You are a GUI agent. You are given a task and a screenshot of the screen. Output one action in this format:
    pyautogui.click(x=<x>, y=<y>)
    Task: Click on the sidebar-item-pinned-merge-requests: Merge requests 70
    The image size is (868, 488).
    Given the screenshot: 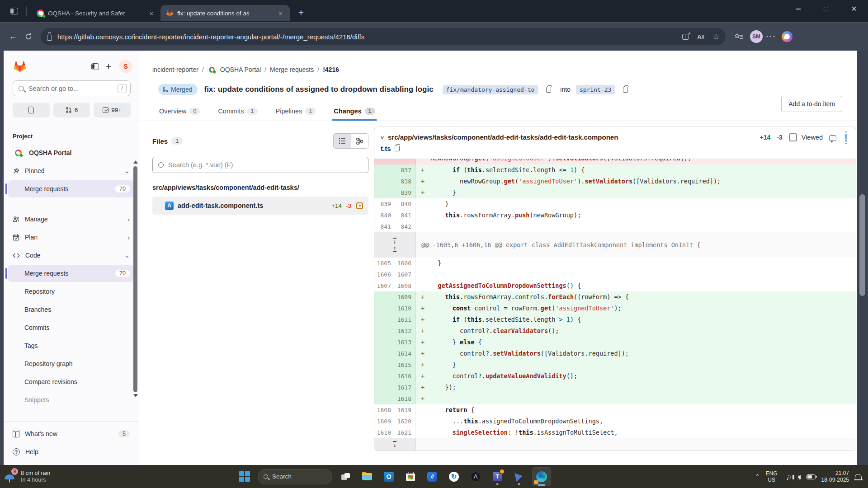 What is the action you would take?
    pyautogui.click(x=71, y=189)
    